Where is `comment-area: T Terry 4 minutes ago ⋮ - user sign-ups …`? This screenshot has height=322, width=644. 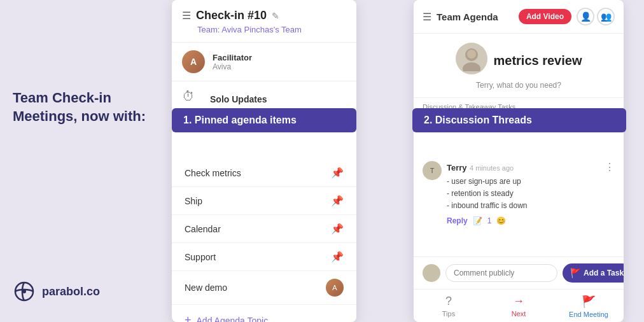
comment-area: T Terry 4 minutes ago ⋮ - user sign-ups … is located at coordinates (519, 186).